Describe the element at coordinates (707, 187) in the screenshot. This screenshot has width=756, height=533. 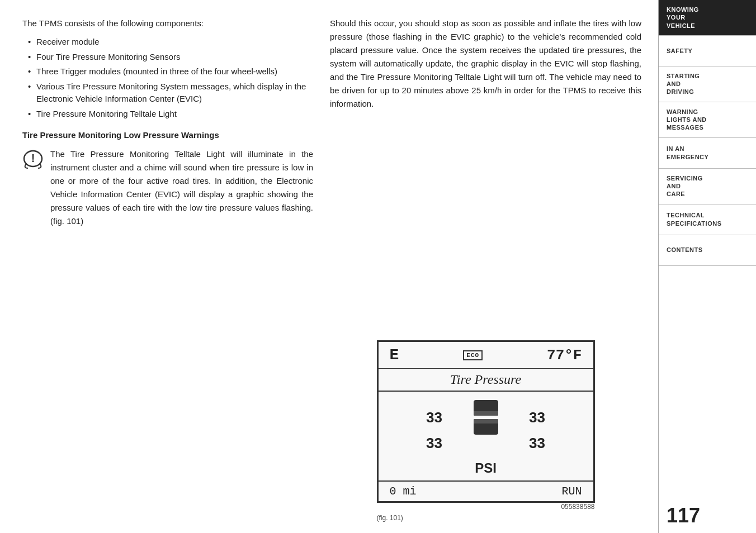
I see `sidebar-item-servicing: SERVICINGANDCARE` at that location.